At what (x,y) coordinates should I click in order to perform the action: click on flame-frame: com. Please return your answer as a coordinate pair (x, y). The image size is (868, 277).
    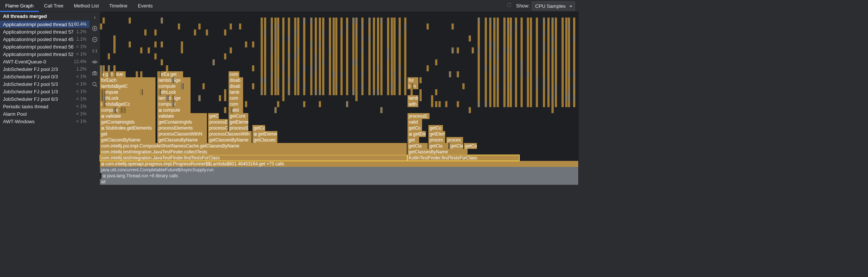
    Looking at the image, I should click on (236, 104).